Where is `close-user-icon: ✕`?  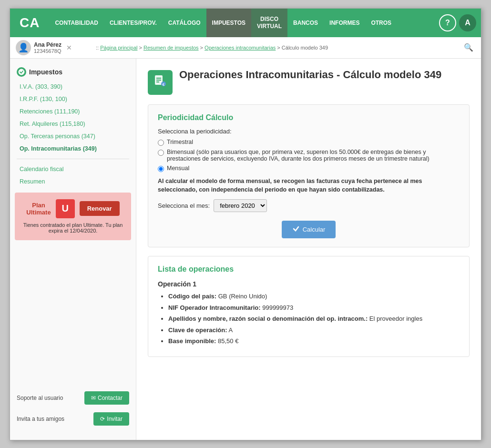 close-user-icon: ✕ is located at coordinates (69, 48).